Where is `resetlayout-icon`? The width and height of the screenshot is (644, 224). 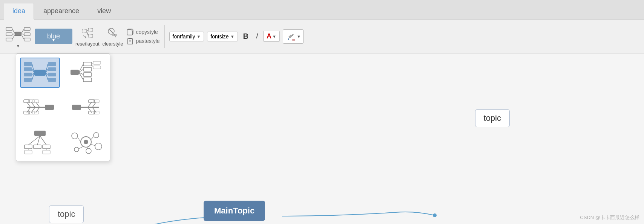 resetlayout-icon is located at coordinates (87, 33).